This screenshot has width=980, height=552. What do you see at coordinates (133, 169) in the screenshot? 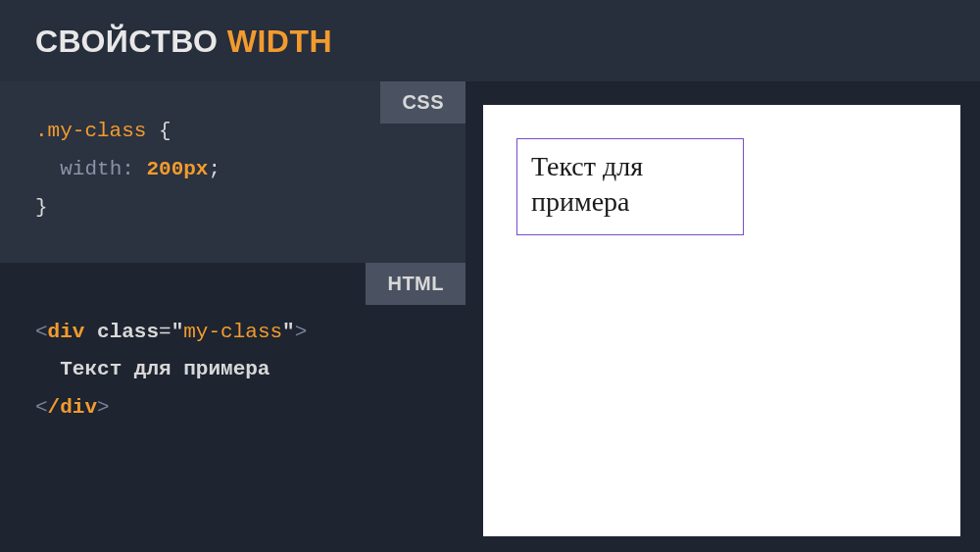
I see `css-colon: :` at bounding box center [133, 169].